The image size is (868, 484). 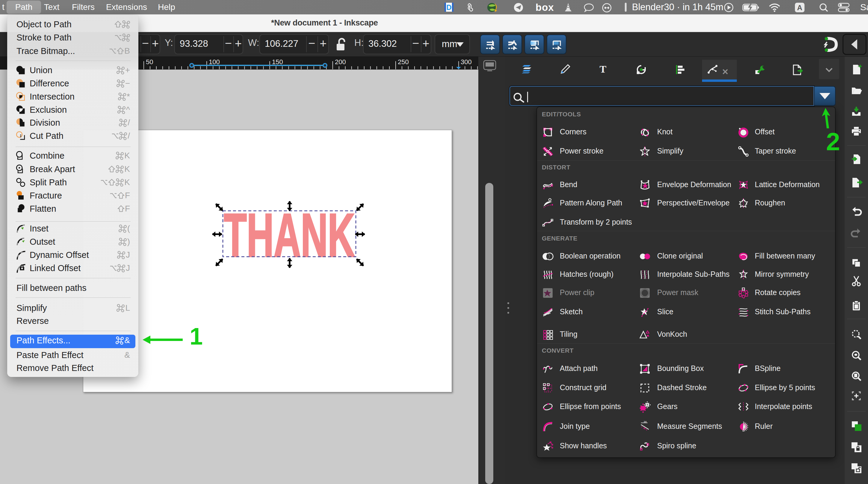 I want to click on svg-text: 3M, so click(x=645, y=422).